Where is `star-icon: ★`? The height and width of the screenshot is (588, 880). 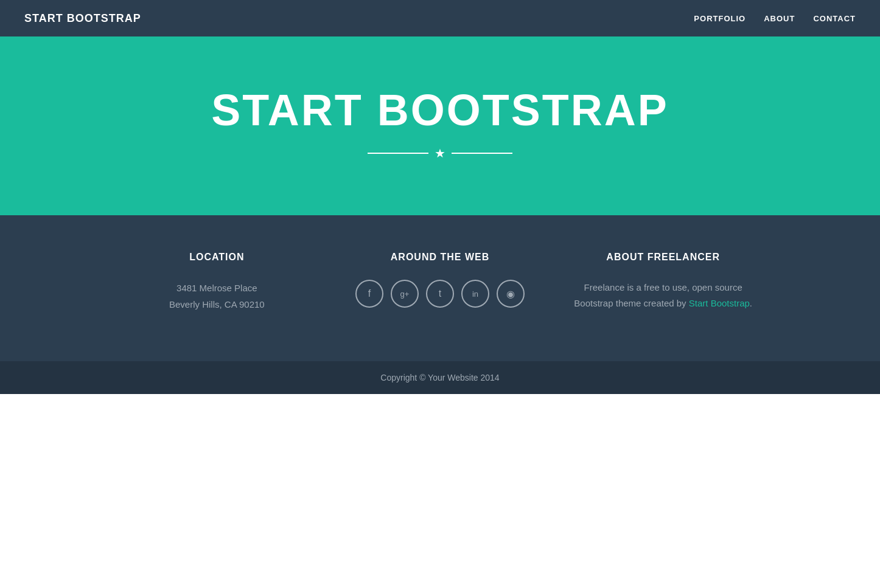
star-icon: ★ is located at coordinates (440, 153).